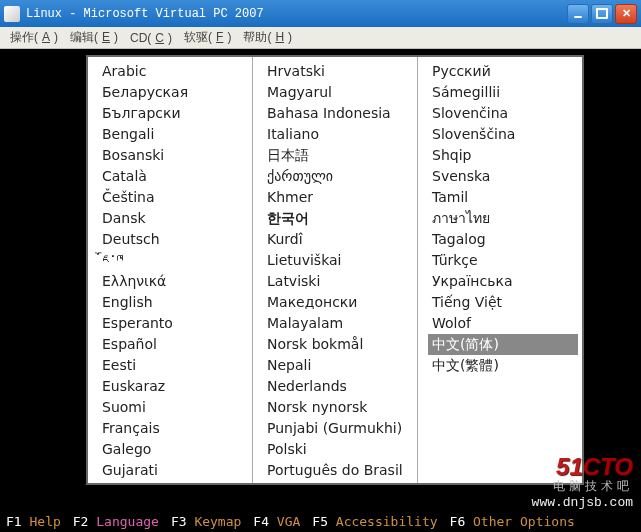 This screenshot has width=641, height=532. Describe the element at coordinates (175, 450) in the screenshot. I see `language-option: Galego` at that location.